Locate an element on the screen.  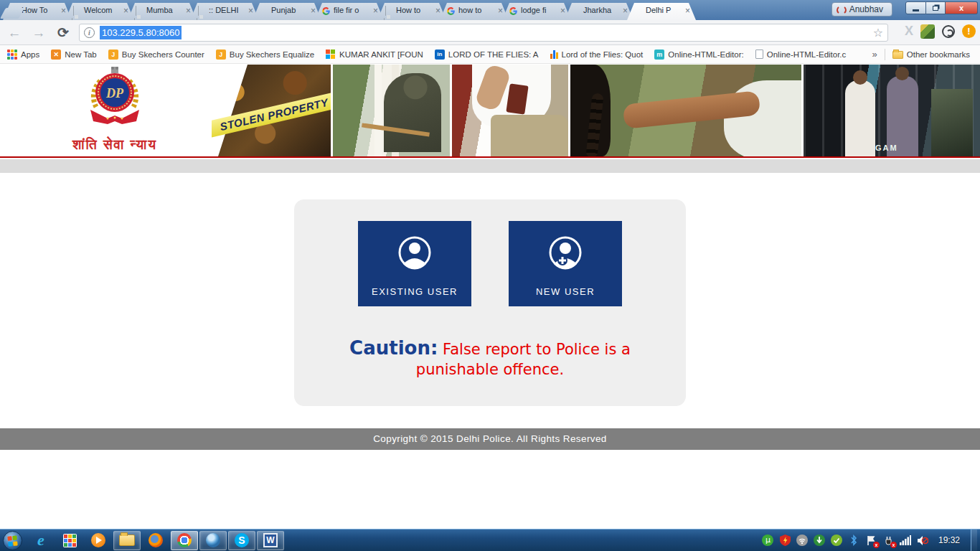
bookmark-item: J Buy Skechers Equalize is located at coordinates (265, 55).